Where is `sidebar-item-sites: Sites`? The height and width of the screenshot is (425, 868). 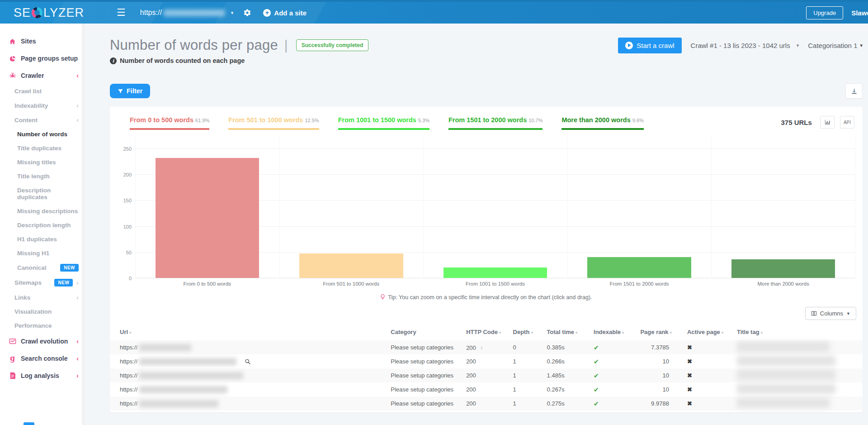 sidebar-item-sites: Sites is located at coordinates (42, 41).